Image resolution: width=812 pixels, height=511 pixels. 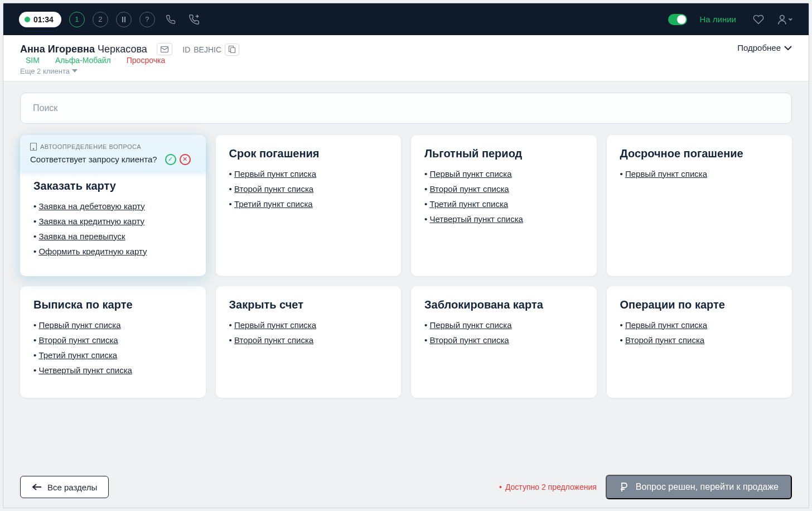 I want to click on more-clients: Еще 2 клиента, so click(x=129, y=71).